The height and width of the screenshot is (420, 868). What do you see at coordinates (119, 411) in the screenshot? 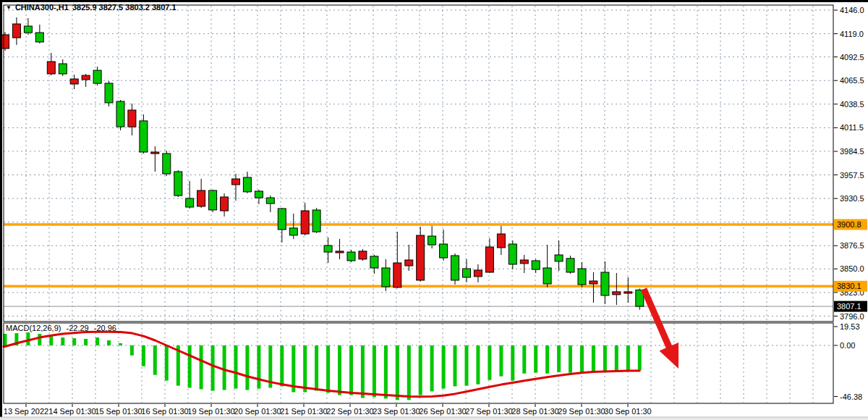
I see `svg-text: 15 Sep 01:30` at bounding box center [119, 411].